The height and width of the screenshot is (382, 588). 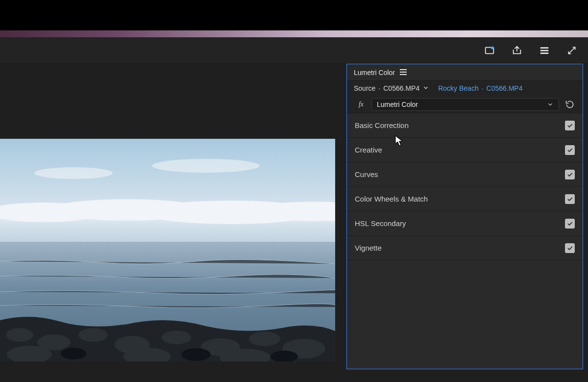 I want to click on window-accent-bar, so click(x=294, y=34).